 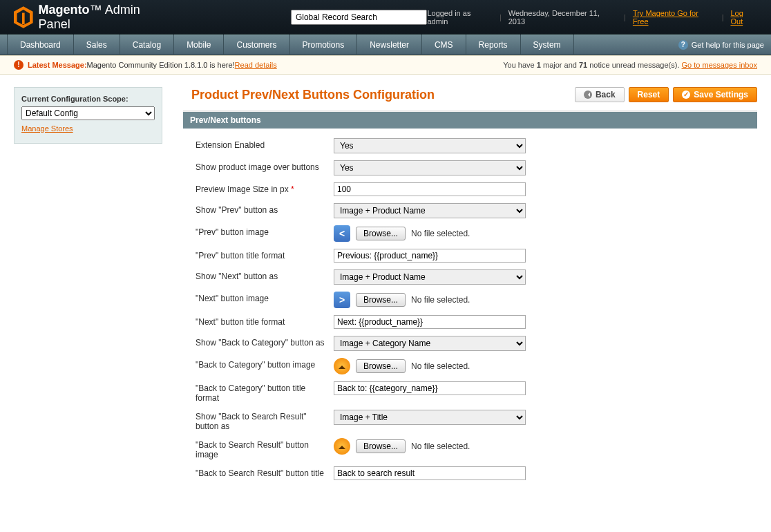 I want to click on nav-sales: Sales, so click(x=97, y=45).